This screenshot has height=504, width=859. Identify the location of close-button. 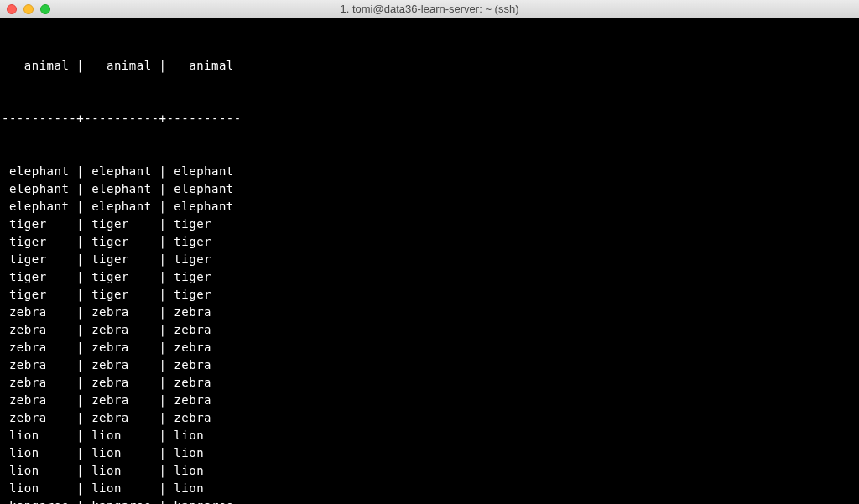
(12, 9).